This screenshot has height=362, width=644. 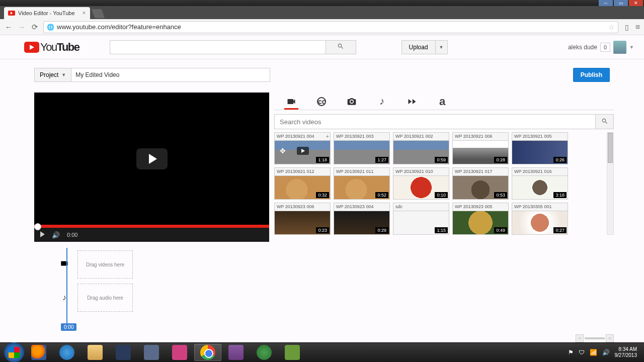 I want to click on browser-tabbar: Video Editor - YouTube ×, so click(x=322, y=13).